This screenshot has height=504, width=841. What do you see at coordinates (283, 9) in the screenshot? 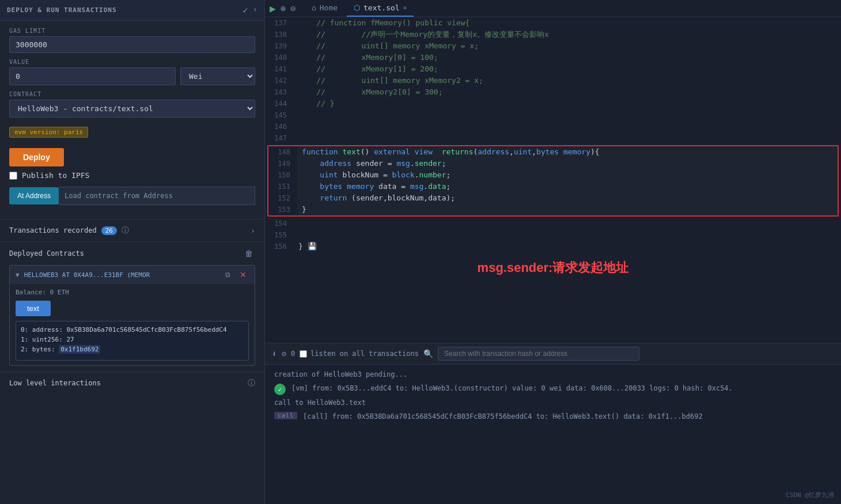
I see `zoom-in-icon: ⊕` at bounding box center [283, 9].